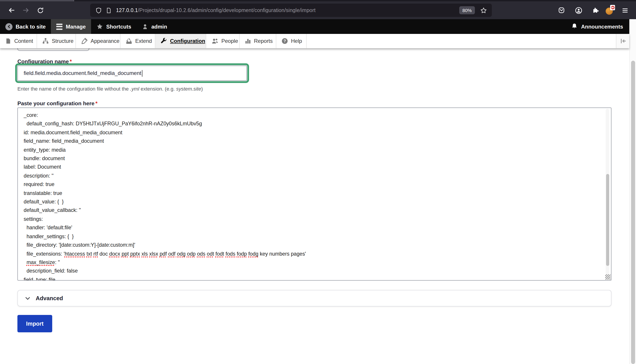 The height and width of the screenshot is (364, 636). I want to click on admin-user-label: admin, so click(159, 26).